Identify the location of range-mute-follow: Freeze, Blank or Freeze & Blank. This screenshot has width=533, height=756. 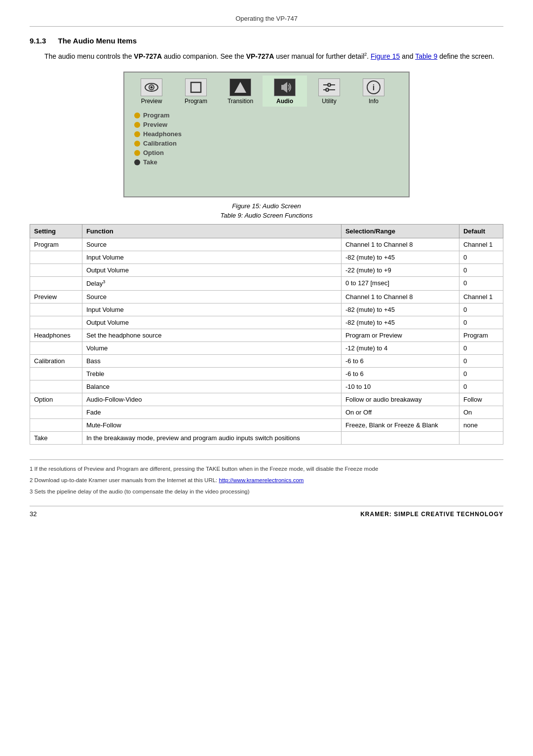
(400, 425).